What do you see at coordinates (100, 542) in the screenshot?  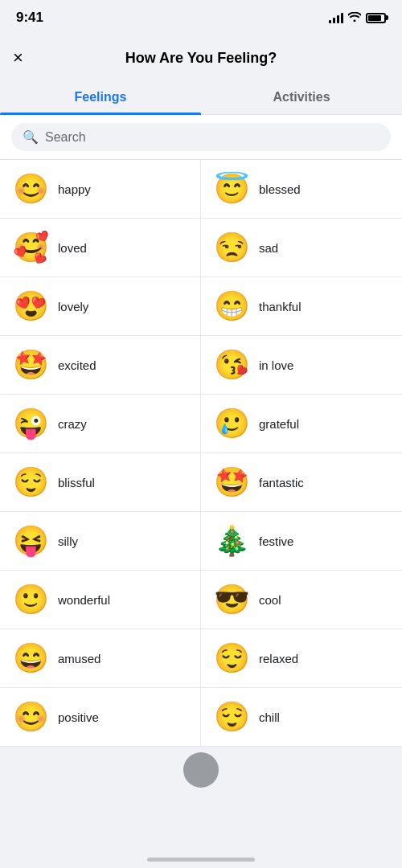 I see `feeling-item-silly: 😝silly` at bounding box center [100, 542].